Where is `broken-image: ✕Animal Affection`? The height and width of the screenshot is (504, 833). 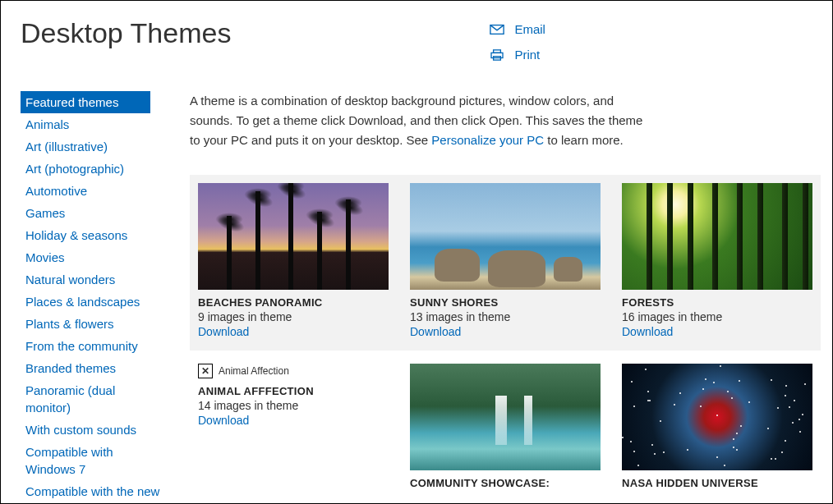
broken-image: ✕Animal Affection is located at coordinates (293, 371).